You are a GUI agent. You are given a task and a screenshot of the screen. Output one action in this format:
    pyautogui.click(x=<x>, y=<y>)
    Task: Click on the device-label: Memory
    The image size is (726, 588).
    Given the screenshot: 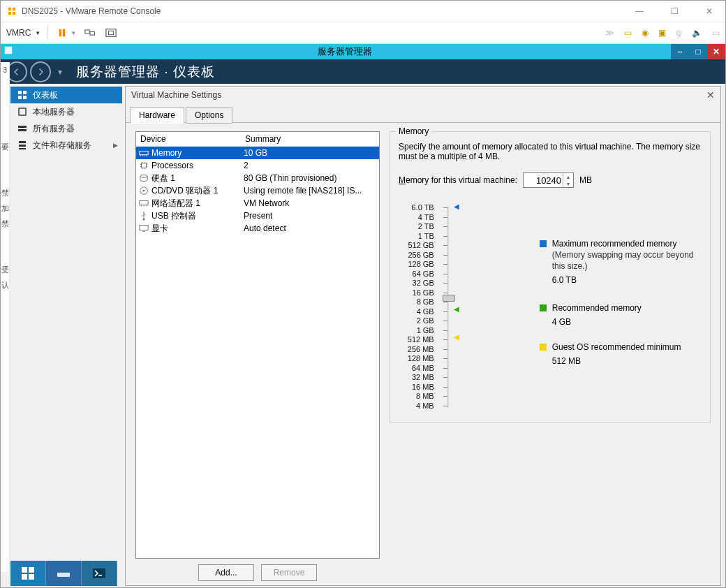 What is the action you would take?
    pyautogui.click(x=166, y=153)
    